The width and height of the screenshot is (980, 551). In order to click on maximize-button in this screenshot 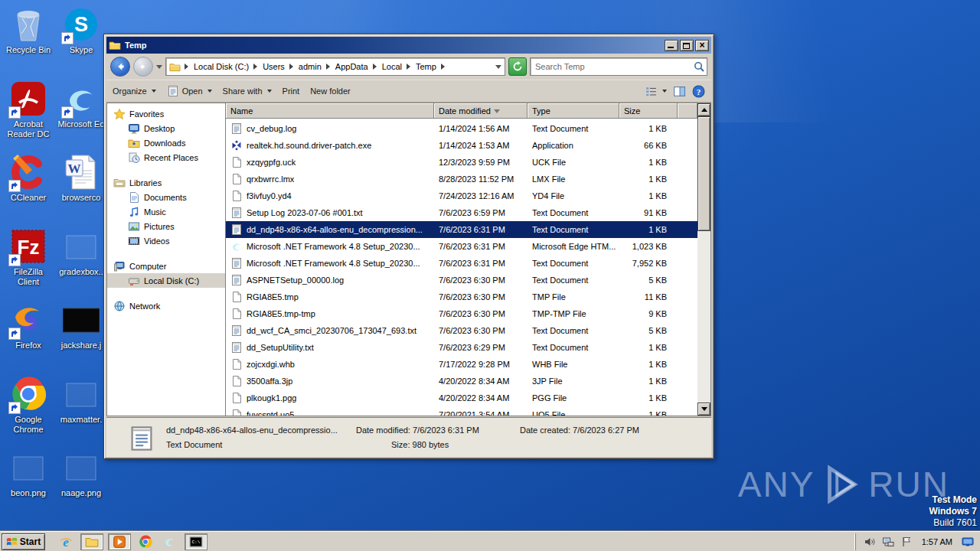, I will do `click(687, 46)`.